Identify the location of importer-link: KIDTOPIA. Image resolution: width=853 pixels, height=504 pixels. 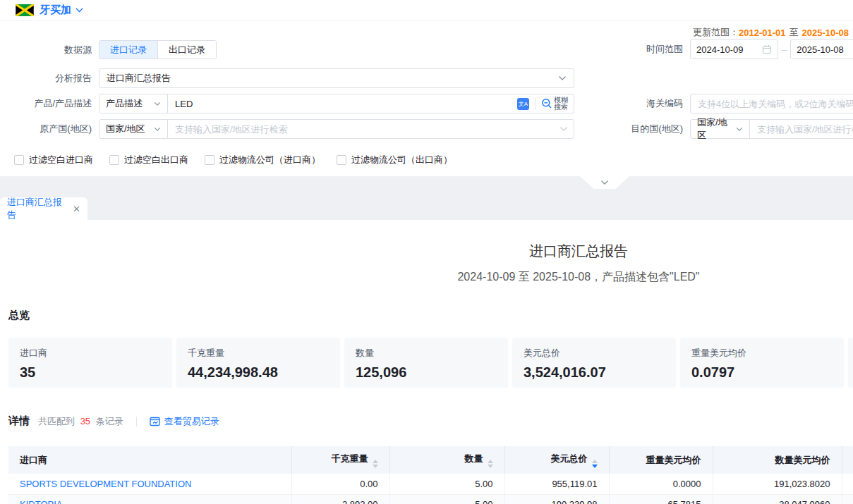
(41, 502).